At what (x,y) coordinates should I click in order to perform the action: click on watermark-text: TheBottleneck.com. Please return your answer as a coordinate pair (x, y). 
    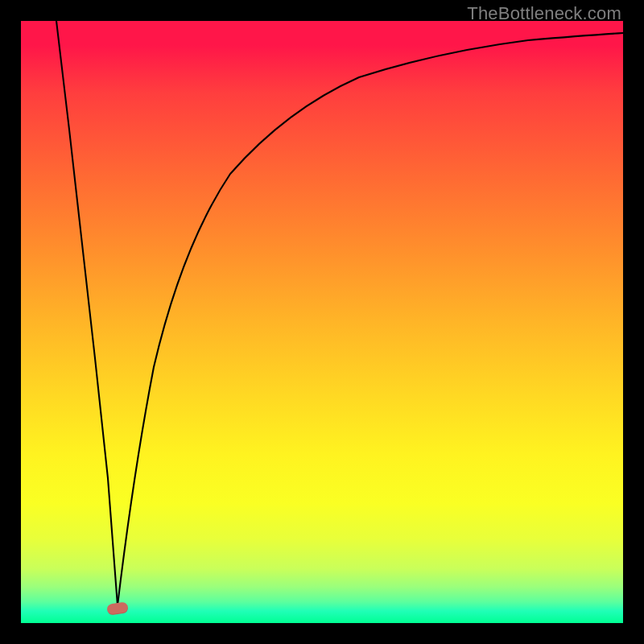
    Looking at the image, I should click on (544, 14).